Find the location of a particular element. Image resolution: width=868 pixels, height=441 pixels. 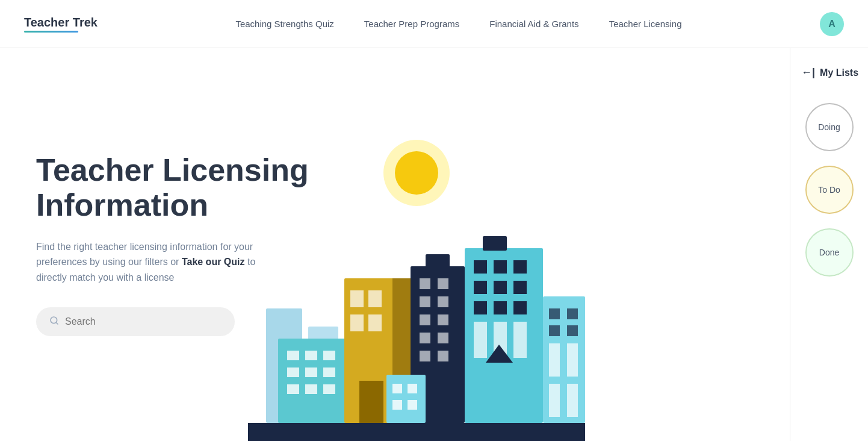

left-content: Teacher Licensing Information Find the r… is located at coordinates (172, 245).